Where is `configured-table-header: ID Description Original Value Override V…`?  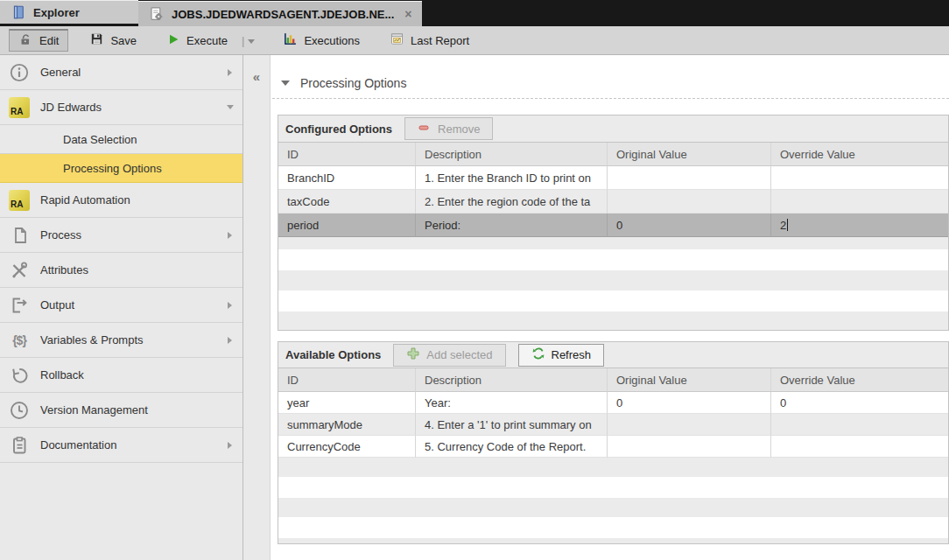
configured-table-header: ID Description Original Value Override V… is located at coordinates (613, 154).